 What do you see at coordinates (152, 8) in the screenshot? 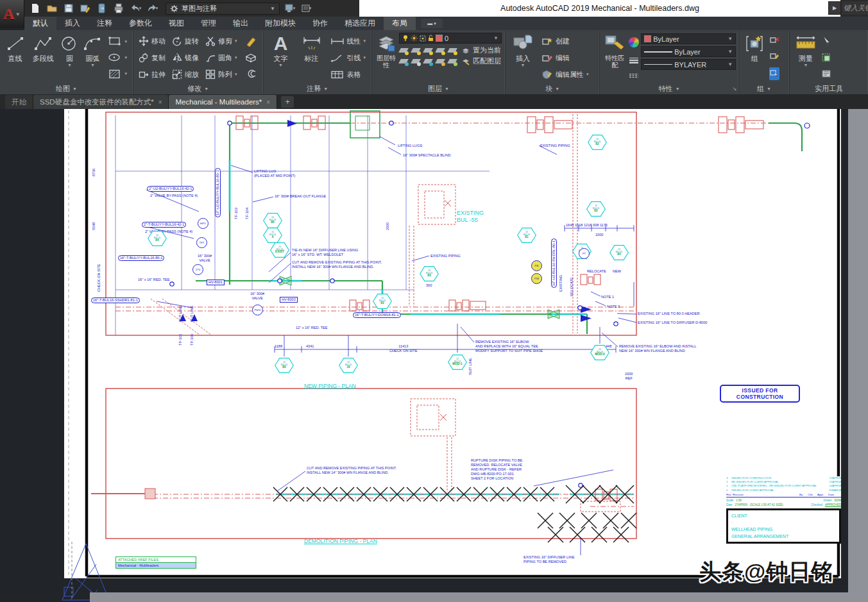
I see `redo-icon: ▾` at bounding box center [152, 8].